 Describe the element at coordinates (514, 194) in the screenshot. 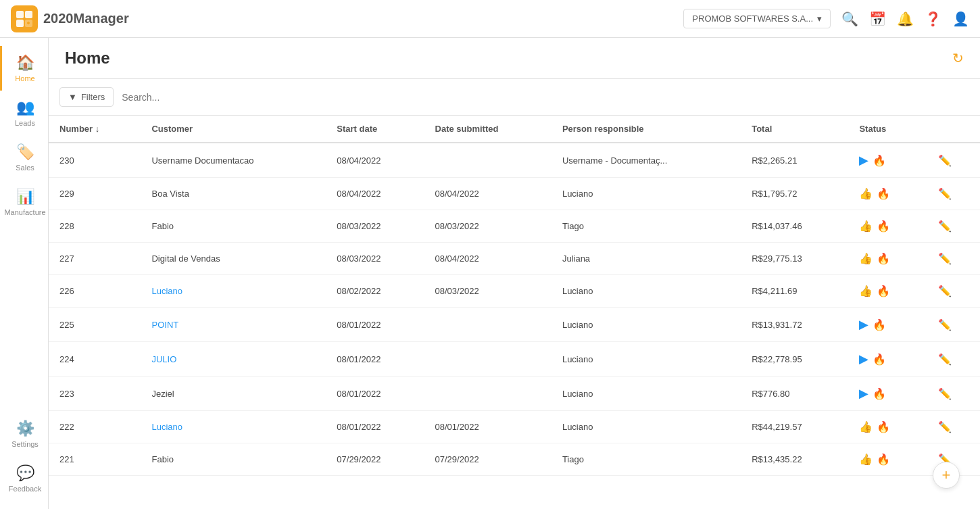

I see `table-row: 229Boa Vista08/04/202208/04/2022LucianoR…` at that location.